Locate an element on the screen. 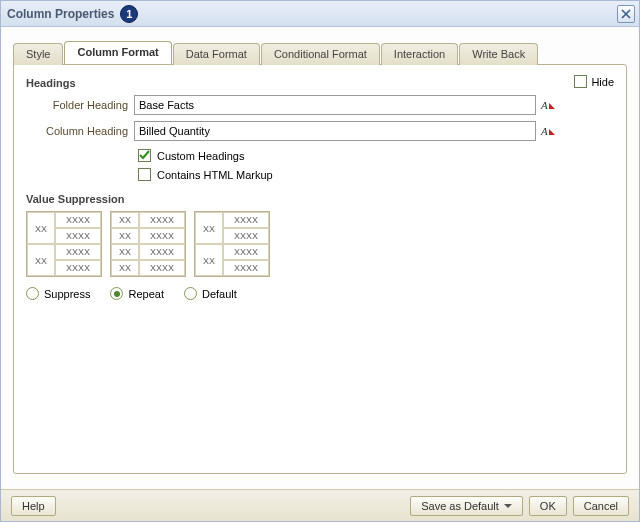 This screenshot has height=522, width=640. tabstrip: Style Column Format Data Format Conditio… is located at coordinates (320, 52).